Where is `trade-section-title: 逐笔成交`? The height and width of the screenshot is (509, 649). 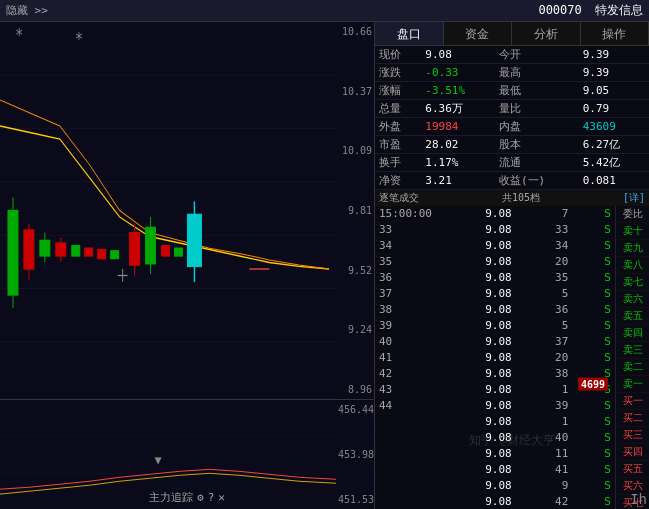
trade-section-title: 逐笔成交 is located at coordinates (399, 198).